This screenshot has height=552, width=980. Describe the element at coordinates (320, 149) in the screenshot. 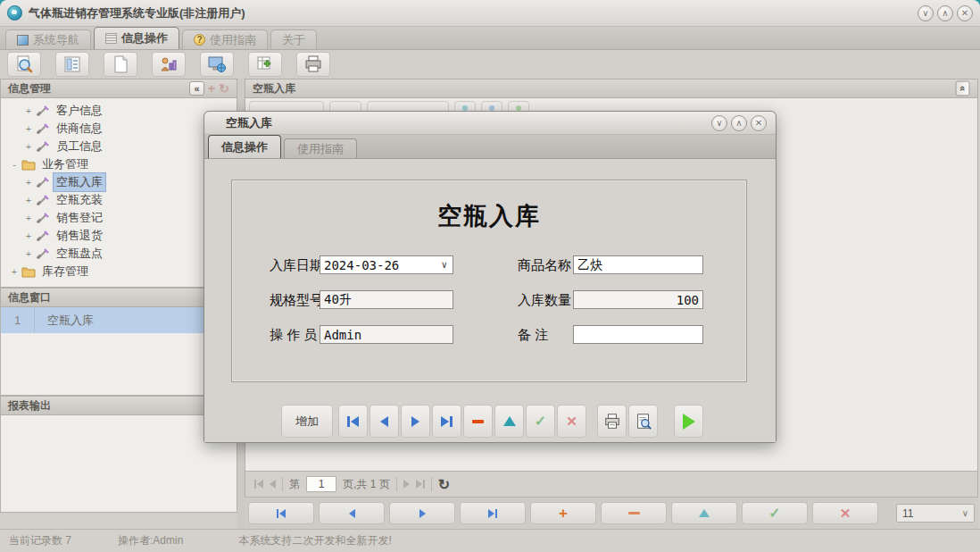

I see `tab-label: 使用指南` at that location.